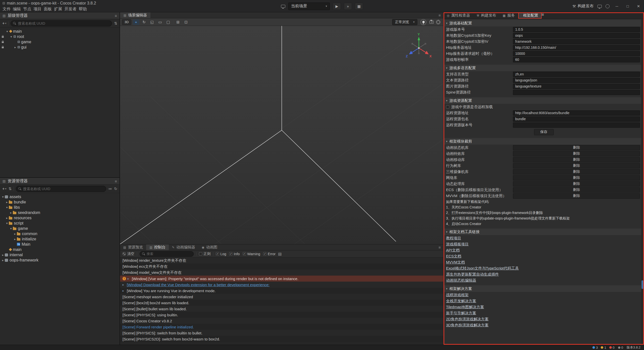 This screenshot has width=644, height=350. I want to click on hierarchy-search-input, so click(64, 23).